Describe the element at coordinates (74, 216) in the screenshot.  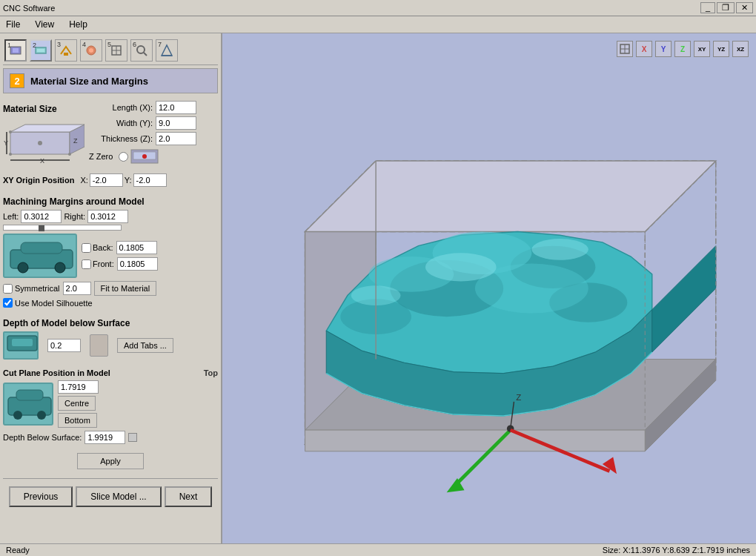
I see `right-label: Right:` at that location.